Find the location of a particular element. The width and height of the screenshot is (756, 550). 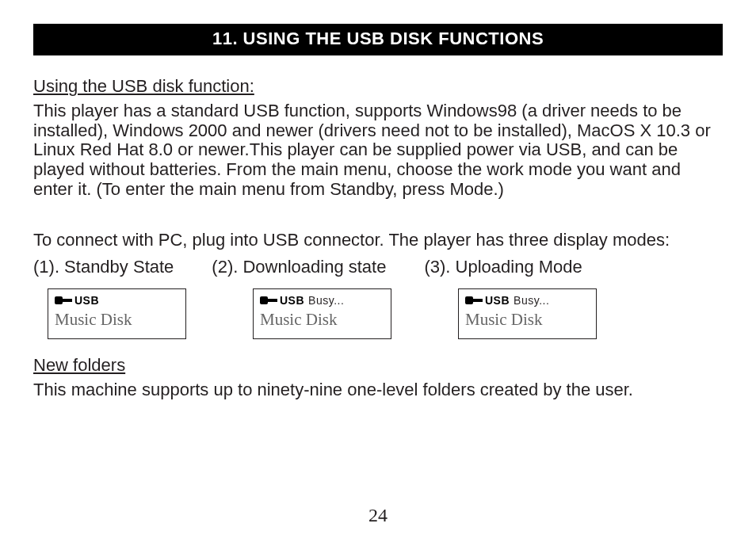

display-downloading-top: USB Busy... is located at coordinates (322, 300).